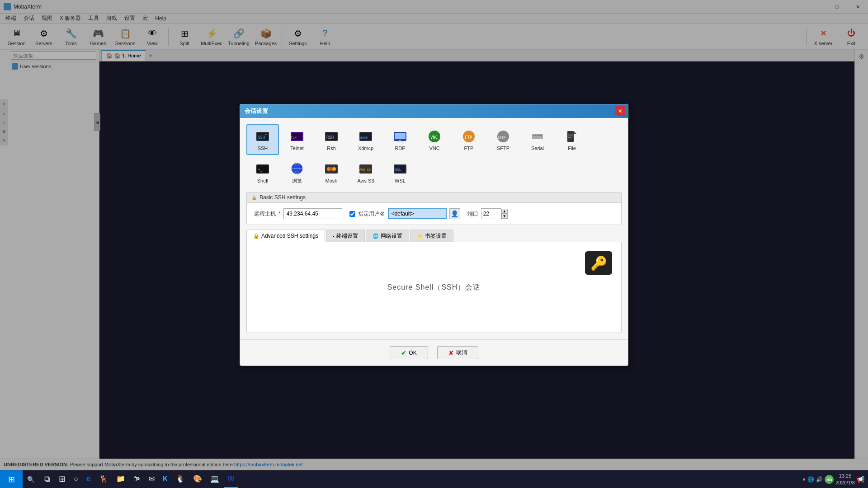  What do you see at coordinates (458, 352) in the screenshot?
I see `cancel-button: ✘ 取消` at bounding box center [458, 352].